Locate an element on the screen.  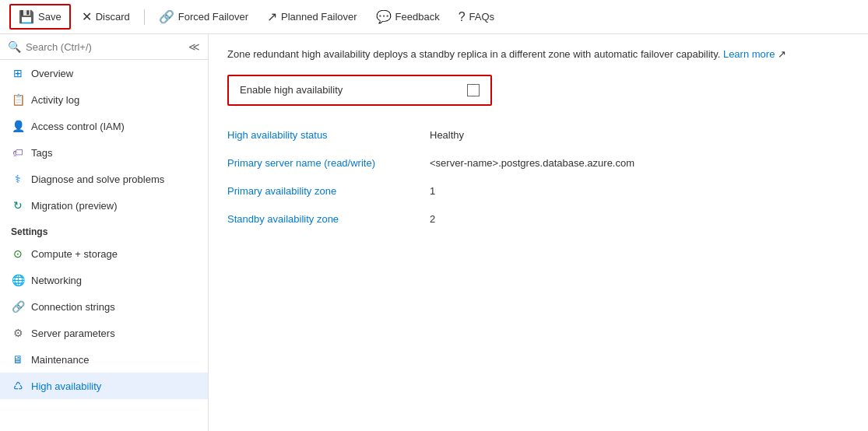
prop-label-ha-status: High availability status is located at coordinates (329, 135).